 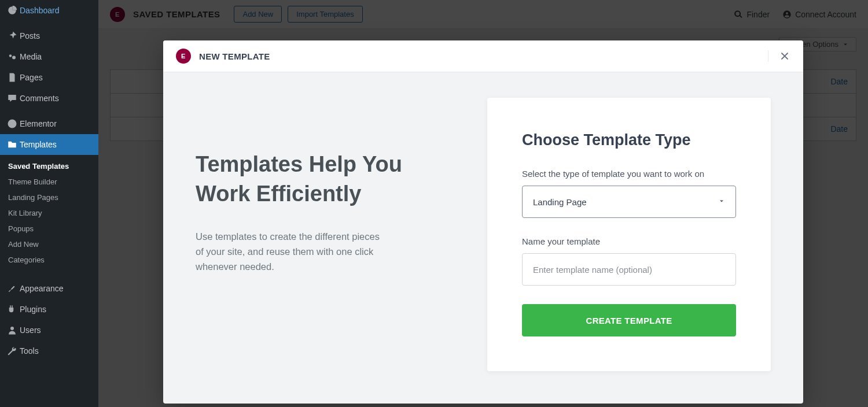 What do you see at coordinates (49, 198) in the screenshot?
I see `submenu-landing-pages: Landing Pages` at bounding box center [49, 198].